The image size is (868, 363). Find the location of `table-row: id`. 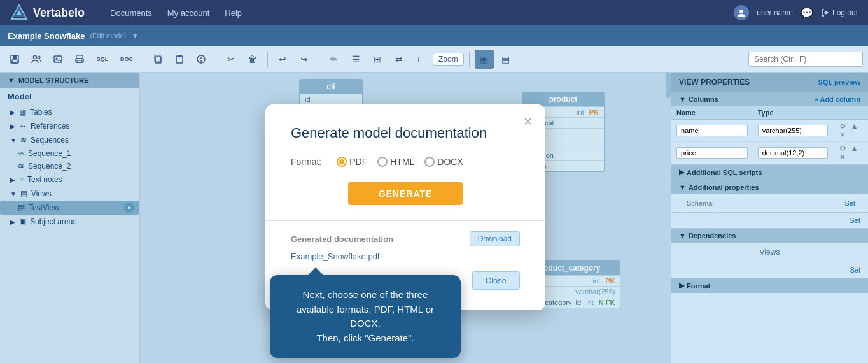

table-row: id is located at coordinates (331, 99).